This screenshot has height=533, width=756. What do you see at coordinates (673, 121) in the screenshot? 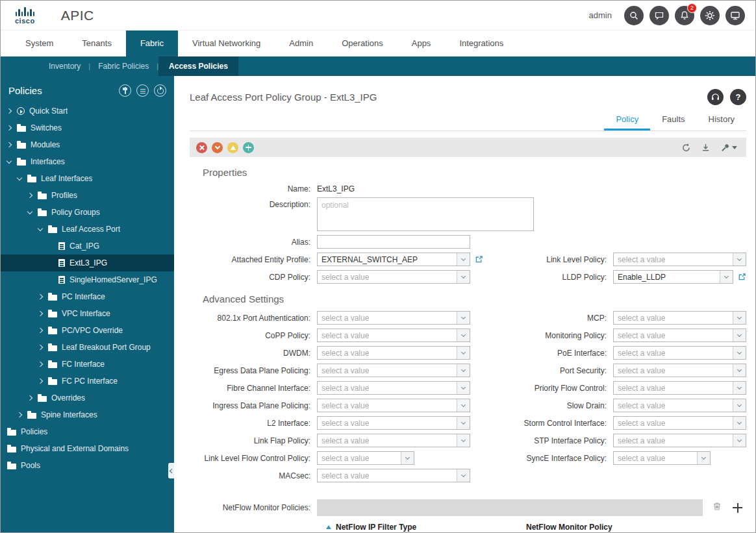
I see `tab-faults: Faults` at bounding box center [673, 121].